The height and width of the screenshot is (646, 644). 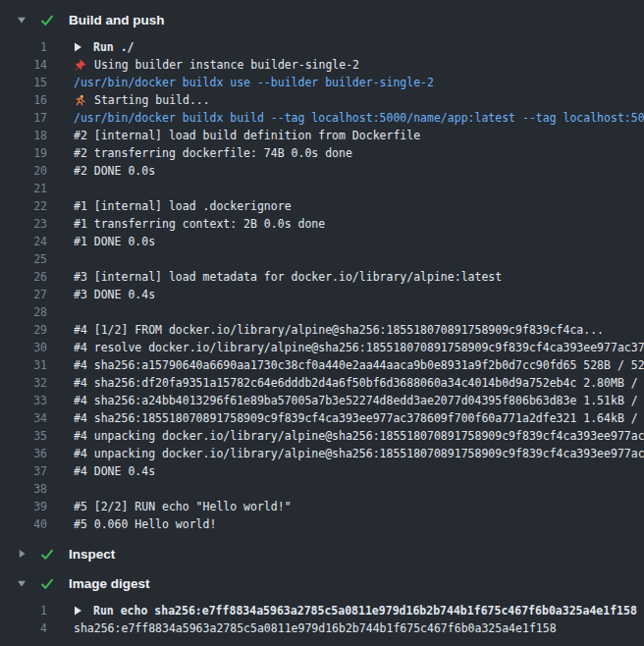 What do you see at coordinates (24, 401) in the screenshot?
I see `line-number: 33` at bounding box center [24, 401].